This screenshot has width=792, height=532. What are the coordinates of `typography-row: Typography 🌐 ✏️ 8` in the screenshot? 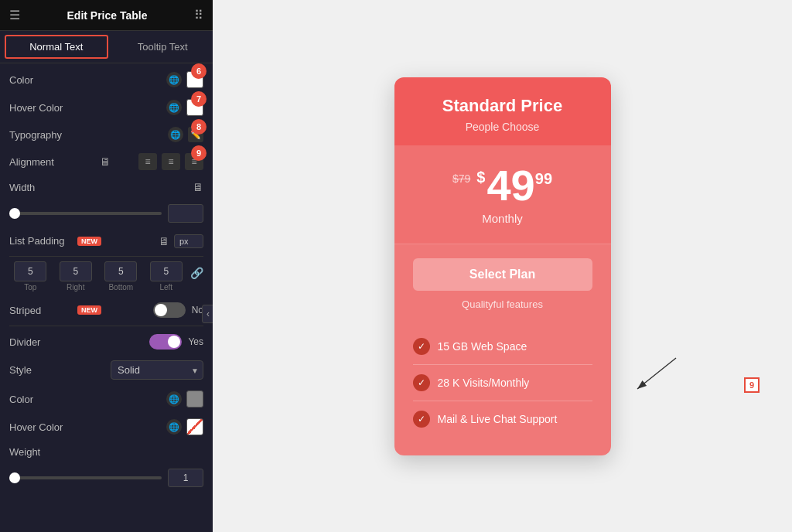 It's located at (107, 135).